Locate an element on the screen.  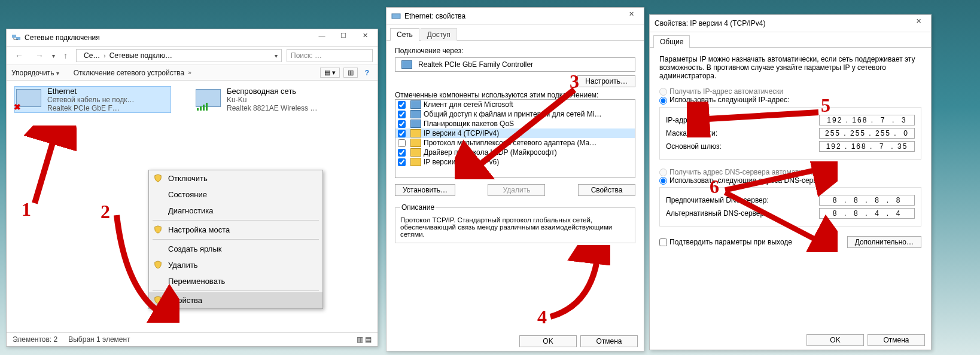
ctx-diagnose: Диагностика is located at coordinates (236, 210).